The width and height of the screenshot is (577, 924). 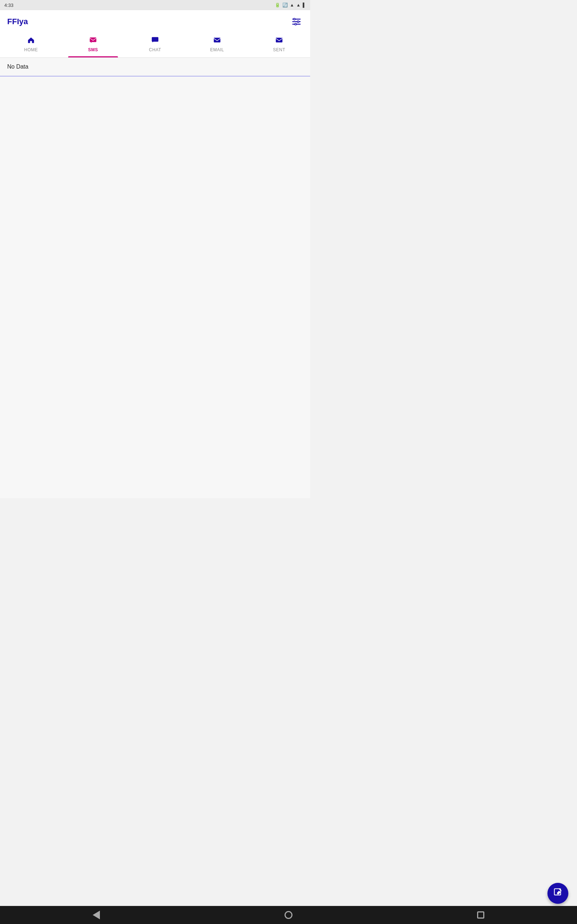 I want to click on filter-icon, so click(x=297, y=21).